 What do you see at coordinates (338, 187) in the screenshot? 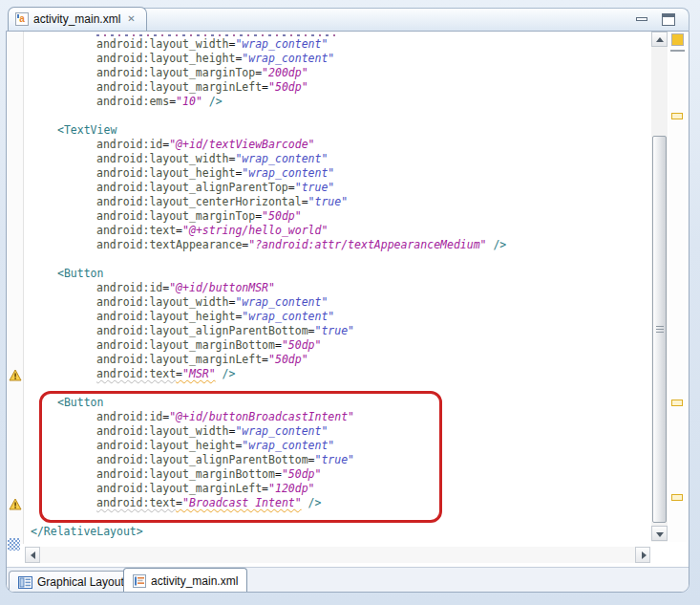
I see `code-line: android:layout_alignParentTop="true"` at bounding box center [338, 187].